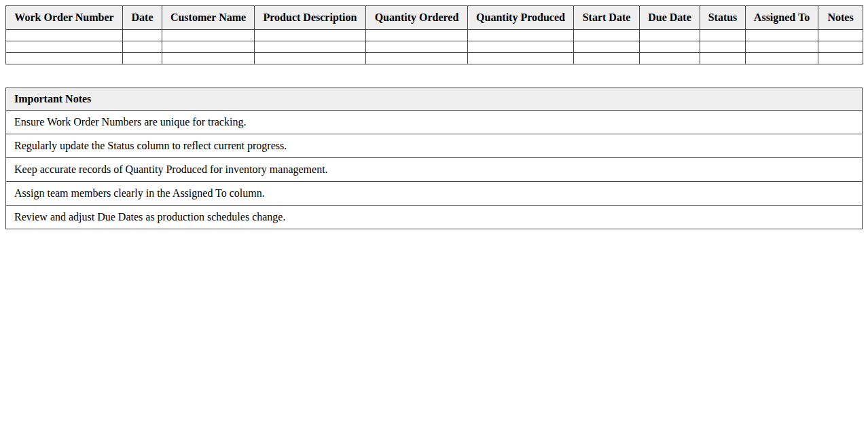 The image size is (868, 441). I want to click on important-notes-title: Important Notes, so click(435, 99).